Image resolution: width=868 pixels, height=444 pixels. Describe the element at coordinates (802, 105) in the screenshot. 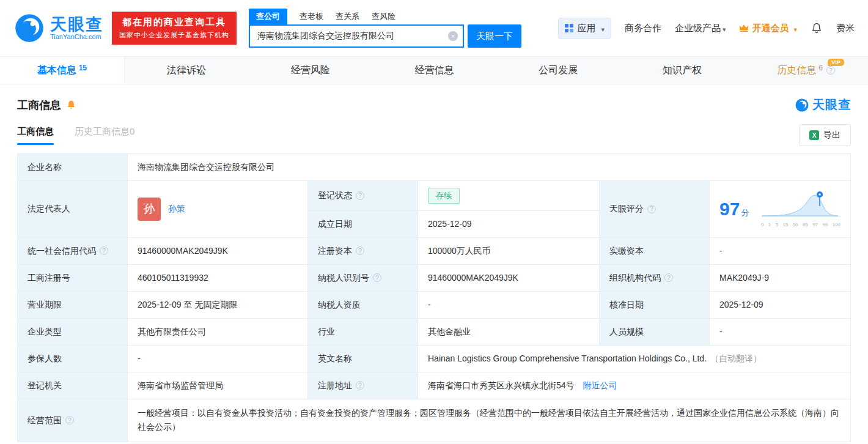

I see `tianyancha-watermark-icon` at that location.